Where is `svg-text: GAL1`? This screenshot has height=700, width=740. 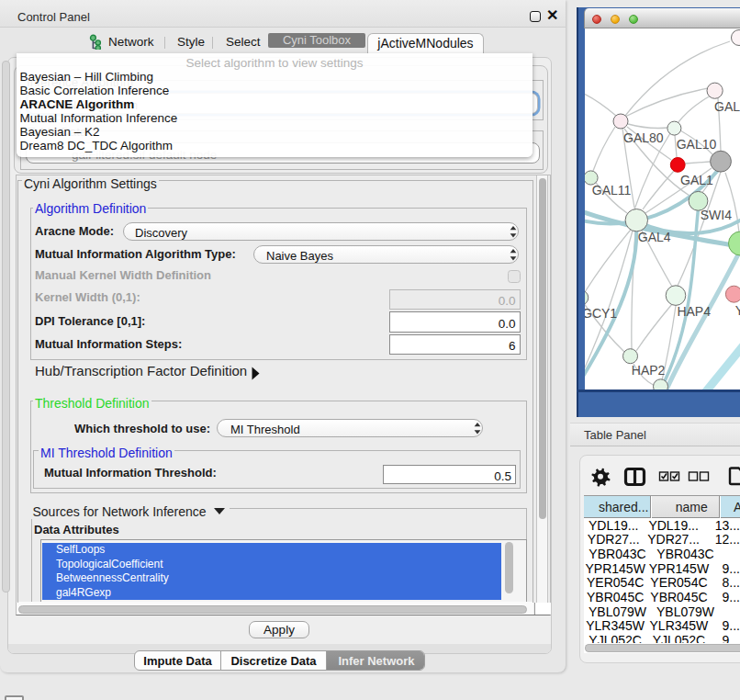 svg-text: GAL1 is located at coordinates (697, 180).